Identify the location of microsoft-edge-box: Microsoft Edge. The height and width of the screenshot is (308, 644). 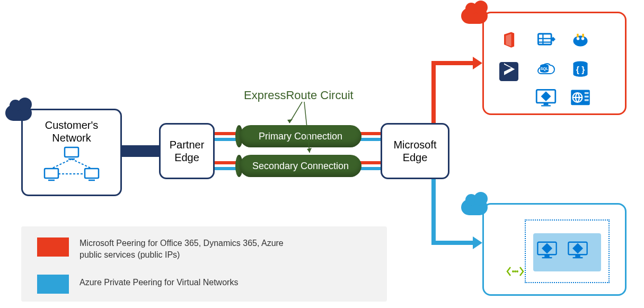
(415, 151).